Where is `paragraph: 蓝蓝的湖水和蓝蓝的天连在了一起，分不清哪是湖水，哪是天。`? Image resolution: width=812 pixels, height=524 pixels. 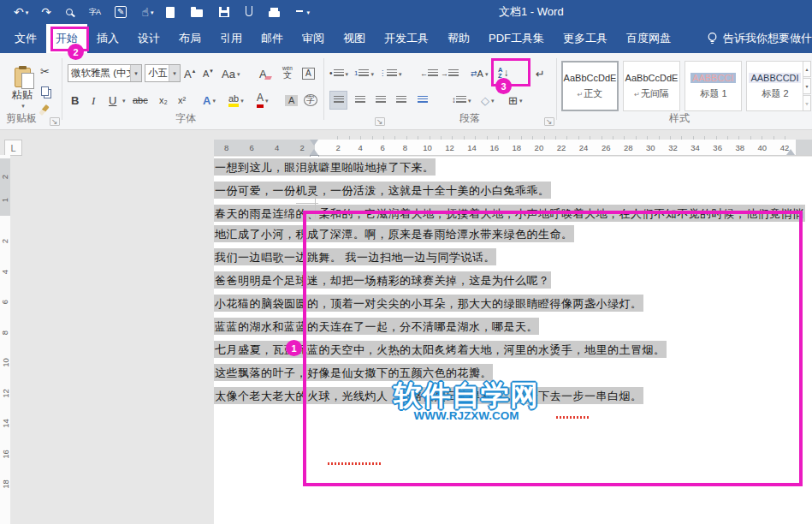
paragraph: 蓝蓝的湖水和蓝蓝的天连在了一起，分不清哪是湖水，哪是天。 is located at coordinates (513, 326).